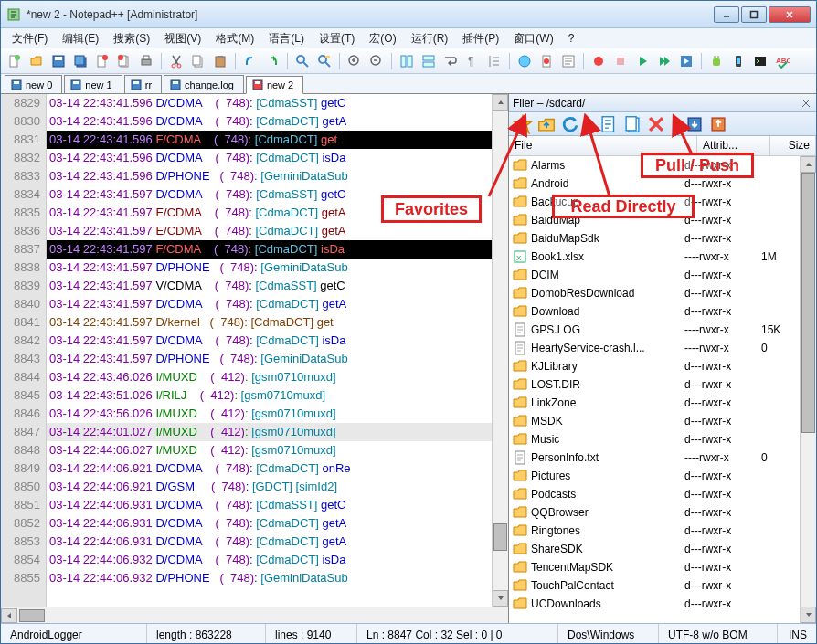 This screenshot has width=817, height=644. Describe the element at coordinates (570, 124) in the screenshot. I see `refresh-icon` at that location.